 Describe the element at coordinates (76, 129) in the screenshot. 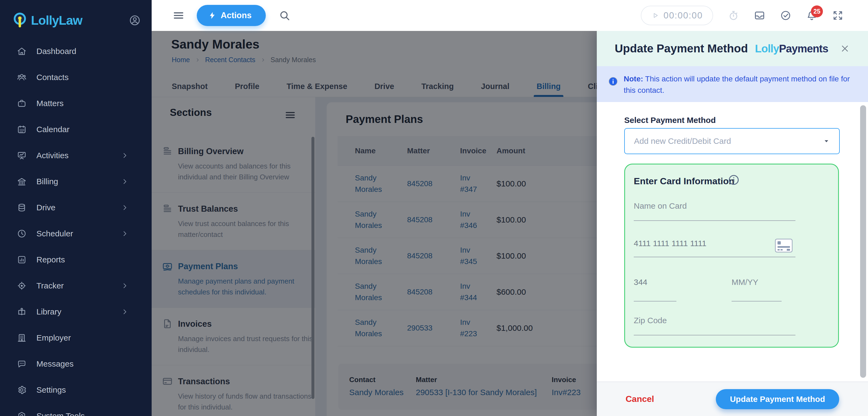

I see `sidebar-item: Calendar` at that location.